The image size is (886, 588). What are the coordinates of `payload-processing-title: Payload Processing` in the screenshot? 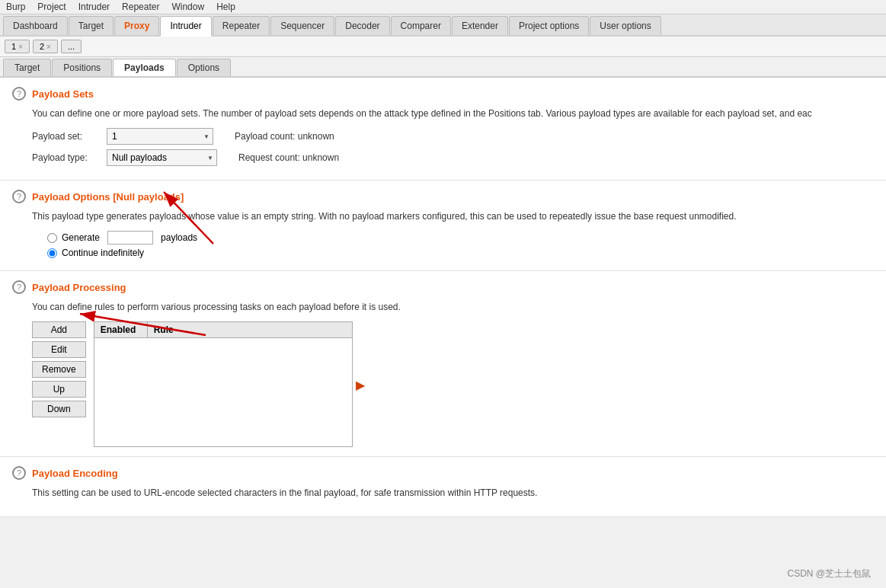 It's located at (79, 288).